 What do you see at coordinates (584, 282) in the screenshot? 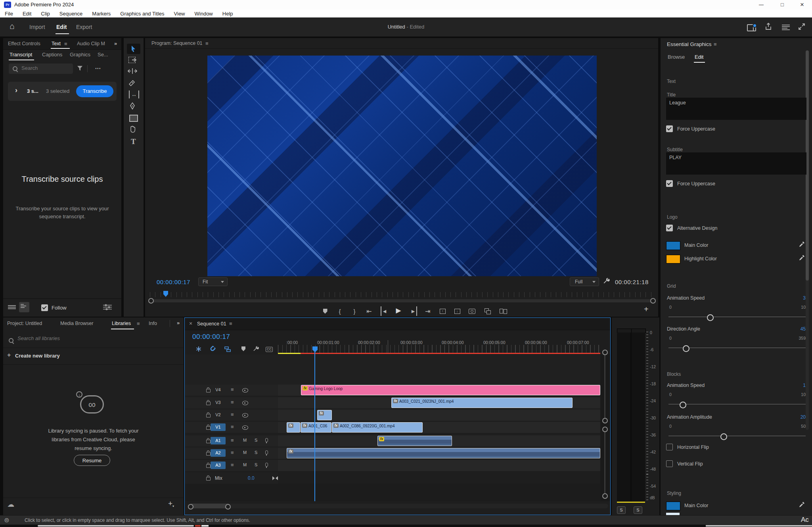
I see `playback-res-select: Full` at bounding box center [584, 282].